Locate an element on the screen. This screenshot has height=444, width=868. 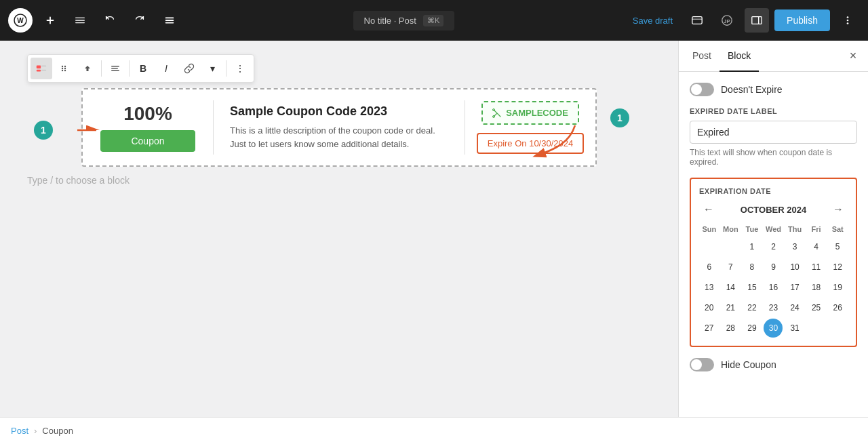
block-toolbar: B I ▾ ⋮ is located at coordinates (141, 68).